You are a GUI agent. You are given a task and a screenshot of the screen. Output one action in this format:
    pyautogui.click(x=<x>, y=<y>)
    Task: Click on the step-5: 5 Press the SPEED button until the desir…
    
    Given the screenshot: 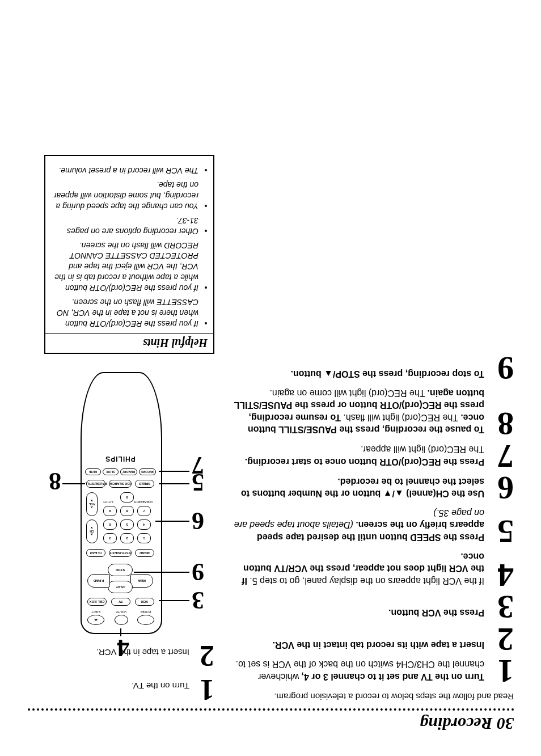 What is the action you would take?
    pyautogui.click(x=371, y=525)
    